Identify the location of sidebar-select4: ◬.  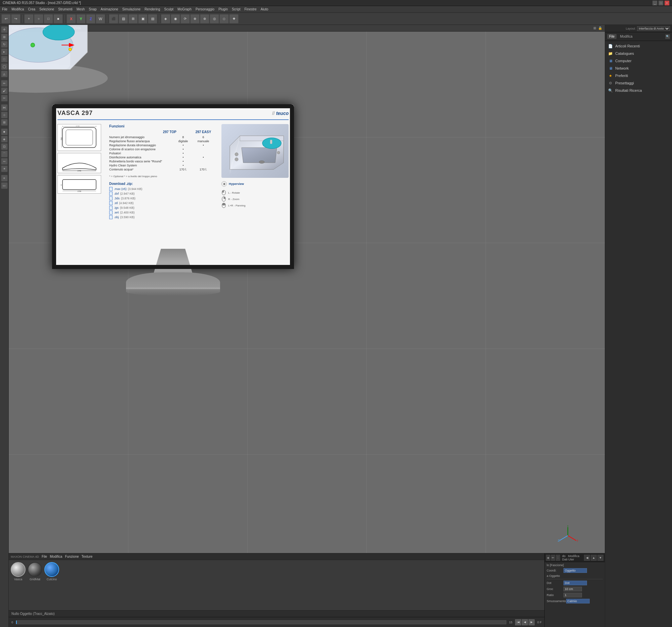
(4, 74).